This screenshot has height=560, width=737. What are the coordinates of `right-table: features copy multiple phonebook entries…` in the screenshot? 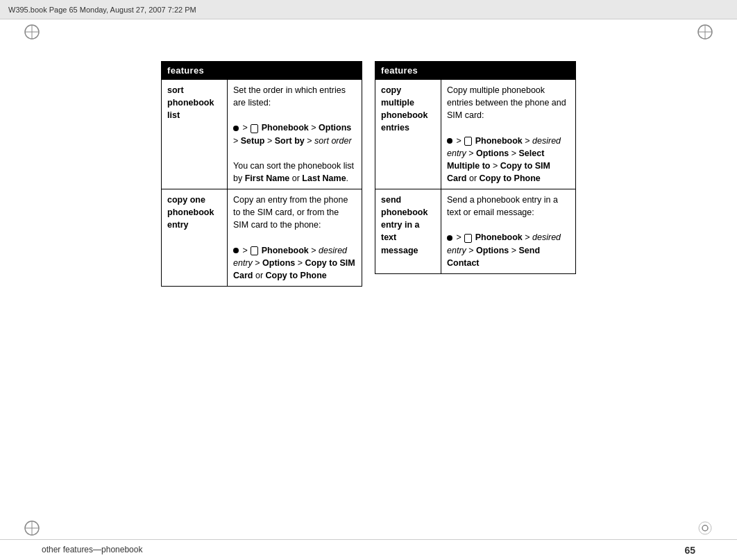 It's located at (475, 168).